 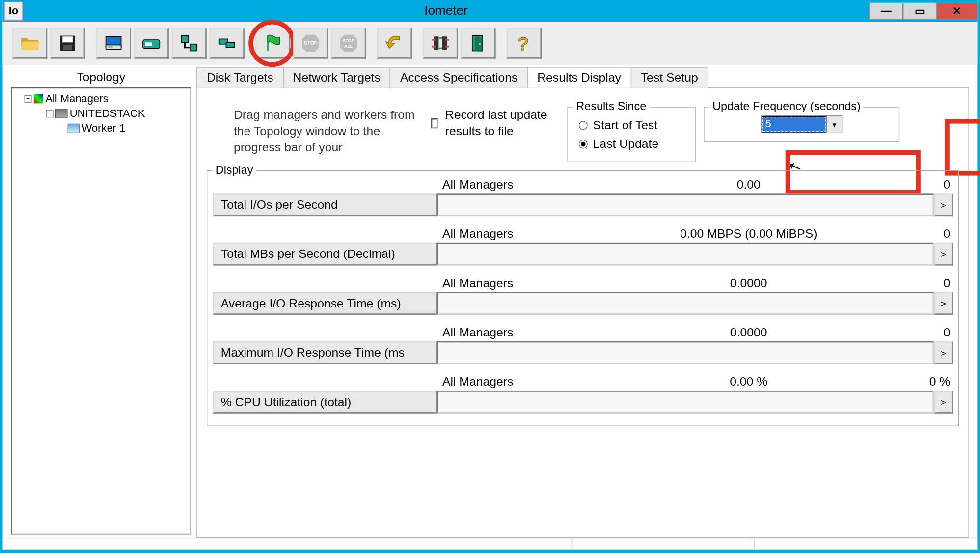 What do you see at coordinates (311, 43) in the screenshot?
I see `stop-test-button: STOP` at bounding box center [311, 43].